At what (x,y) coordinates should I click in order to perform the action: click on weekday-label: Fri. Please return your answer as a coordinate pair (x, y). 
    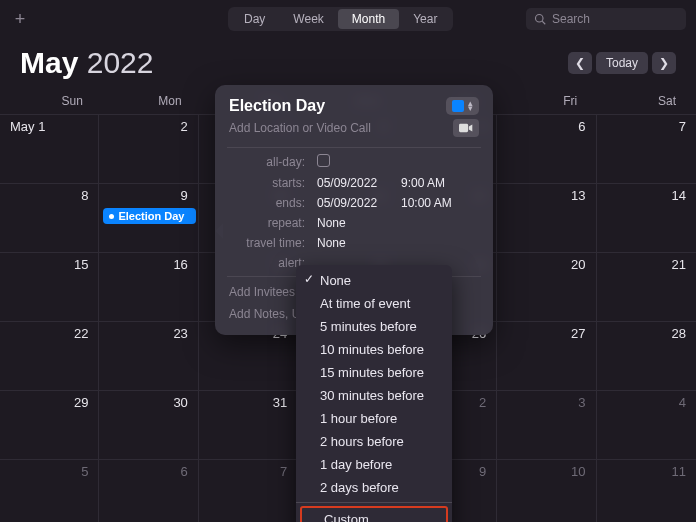
    Looking at the image, I should click on (546, 102).